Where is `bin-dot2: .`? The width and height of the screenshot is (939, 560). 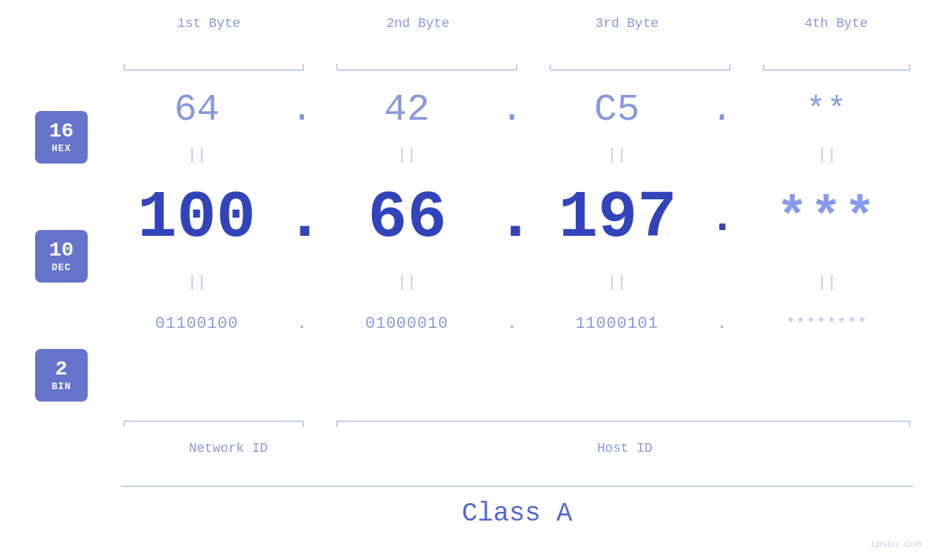 bin-dot2: . is located at coordinates (512, 324).